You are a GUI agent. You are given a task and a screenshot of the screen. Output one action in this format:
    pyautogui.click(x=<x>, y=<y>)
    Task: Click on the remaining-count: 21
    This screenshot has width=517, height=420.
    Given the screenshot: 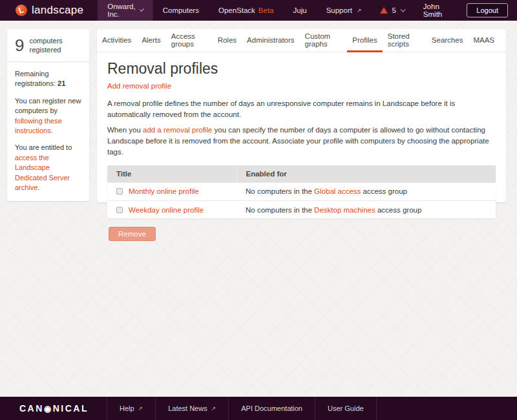 What is the action you would take?
    pyautogui.click(x=61, y=83)
    